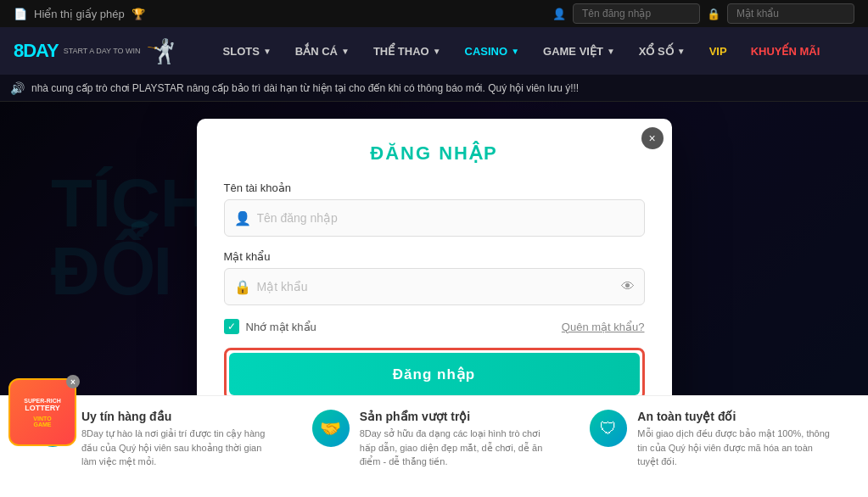 The image size is (868, 497). I want to click on lottery-close: ×, so click(73, 382).